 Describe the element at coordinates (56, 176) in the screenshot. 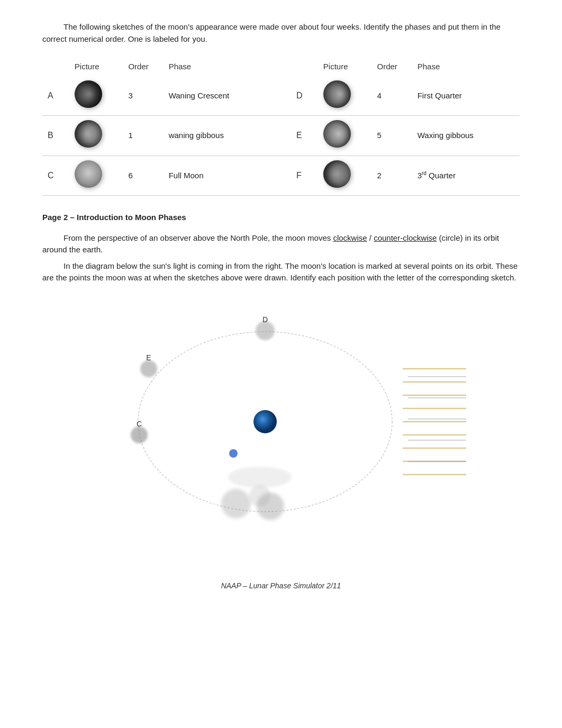

I see `row-c-label: C` at that location.